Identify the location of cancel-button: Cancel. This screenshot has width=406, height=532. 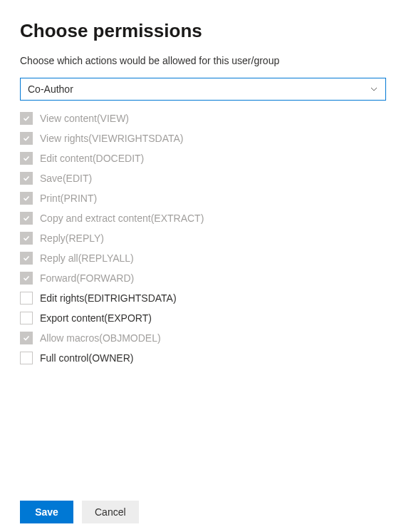
(110, 512).